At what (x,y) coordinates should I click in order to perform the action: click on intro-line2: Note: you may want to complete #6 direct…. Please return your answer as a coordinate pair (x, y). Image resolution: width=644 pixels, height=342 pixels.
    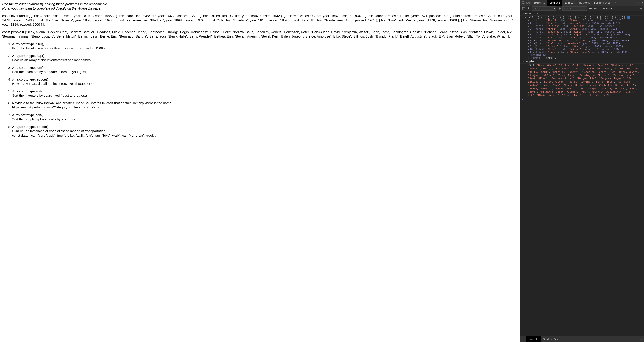
    Looking at the image, I should click on (260, 8).